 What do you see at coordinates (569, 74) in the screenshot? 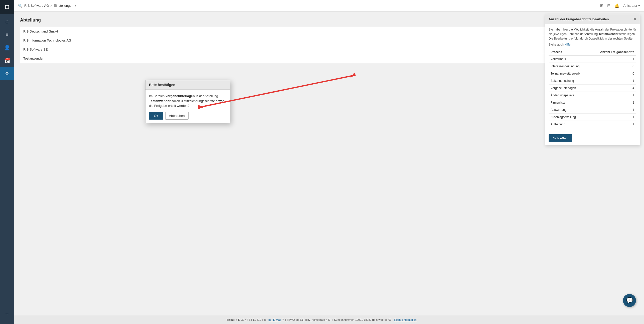
I see `process-name-cell: Teilnahmewettbewerb` at bounding box center [569, 74].